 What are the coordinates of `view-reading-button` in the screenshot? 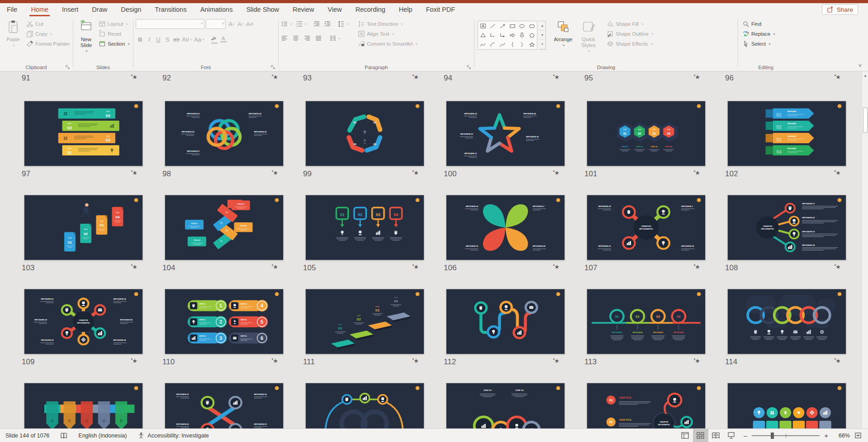 It's located at (716, 436).